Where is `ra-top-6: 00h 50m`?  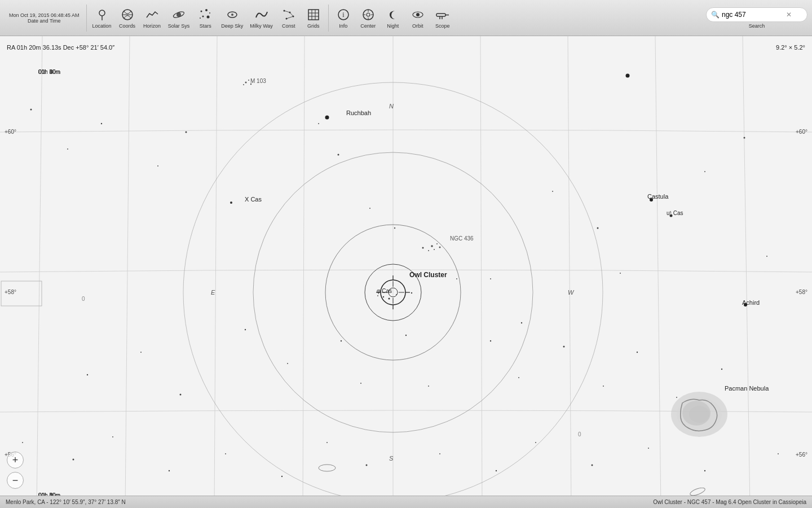
ra-top-6: 00h 50m is located at coordinates (50, 72).